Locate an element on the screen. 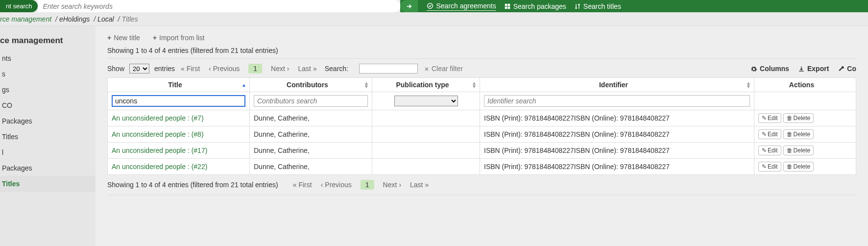  breadcrumb-local: Local is located at coordinates (106, 19).